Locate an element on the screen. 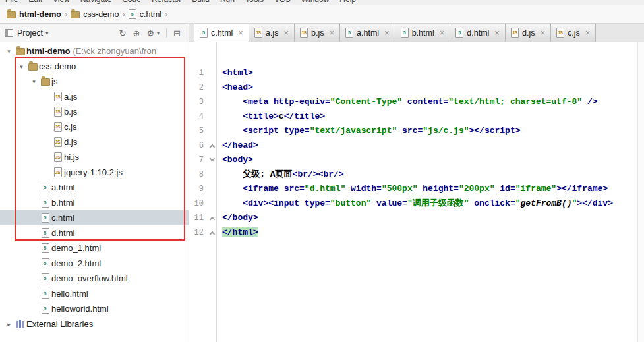  menu-item-refactor: Refactor is located at coordinates (166, 3).